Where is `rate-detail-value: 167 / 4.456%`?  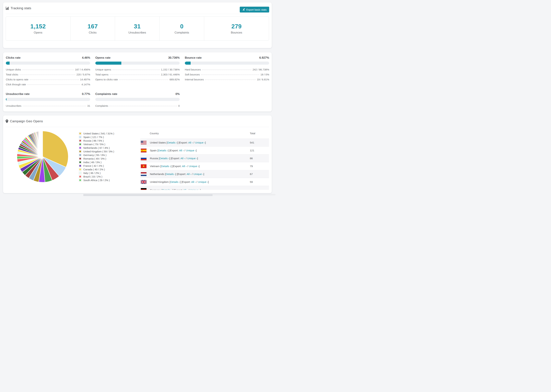
rate-detail-value: 167 / 4.456% is located at coordinates (83, 70).